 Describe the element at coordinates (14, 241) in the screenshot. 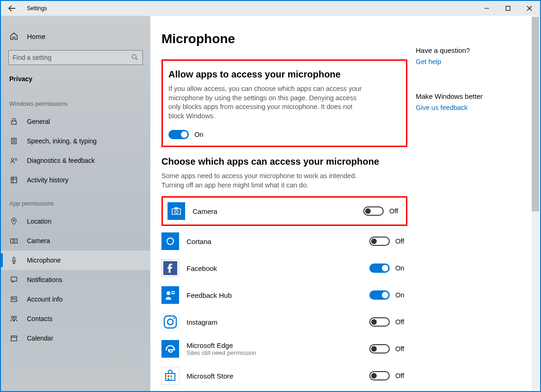

I see `camera-icon` at that location.